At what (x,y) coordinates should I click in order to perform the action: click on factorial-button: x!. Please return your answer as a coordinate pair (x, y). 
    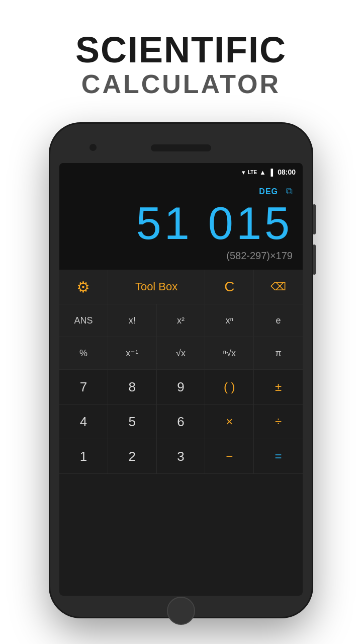
    Looking at the image, I should click on (133, 320).